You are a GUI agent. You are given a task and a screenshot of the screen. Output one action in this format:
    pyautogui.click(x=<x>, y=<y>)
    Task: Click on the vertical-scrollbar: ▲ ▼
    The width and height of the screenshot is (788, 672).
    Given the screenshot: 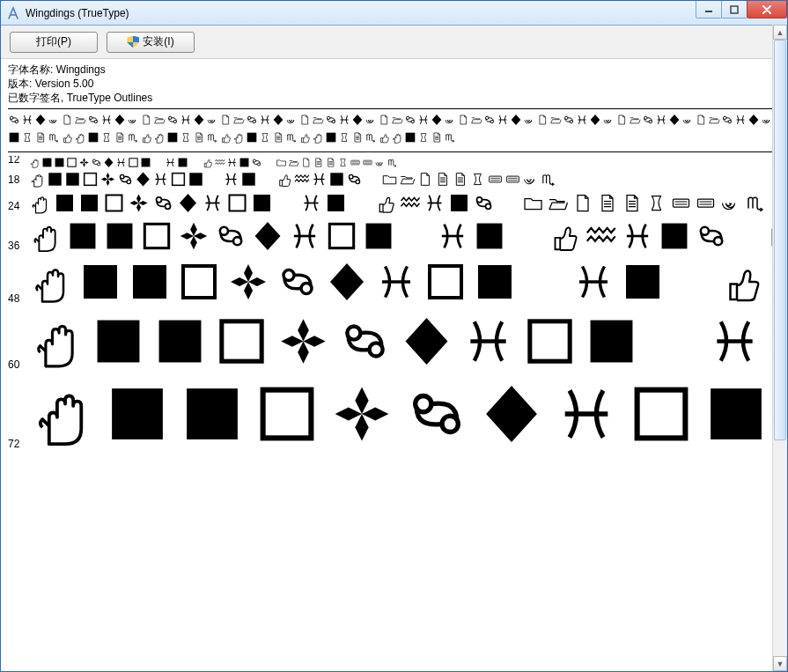 What is the action you would take?
    pyautogui.click(x=780, y=348)
    